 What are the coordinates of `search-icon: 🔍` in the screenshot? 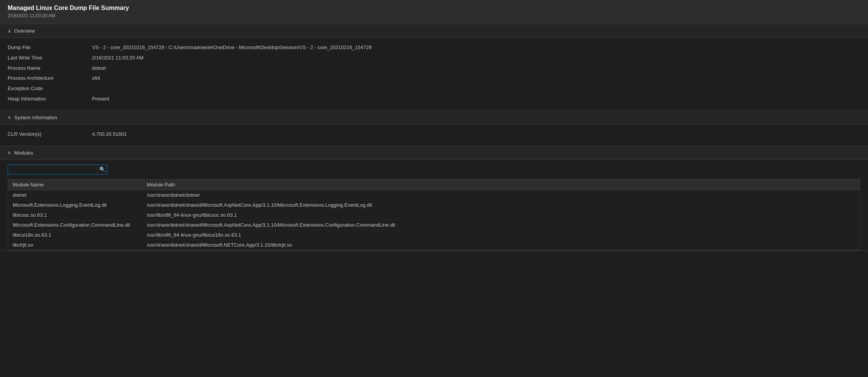 It's located at (102, 170).